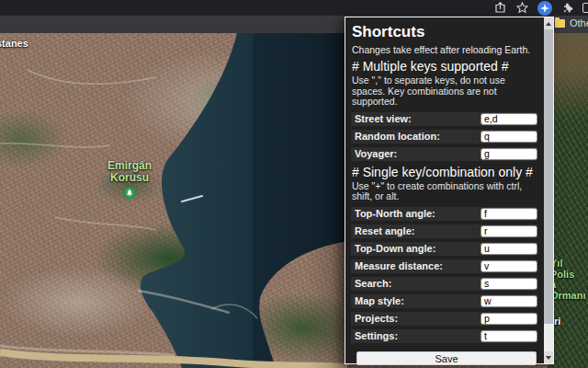 This screenshot has height=368, width=588. Describe the element at coordinates (568, 7) in the screenshot. I see `extensions-puzzle-icon` at that location.